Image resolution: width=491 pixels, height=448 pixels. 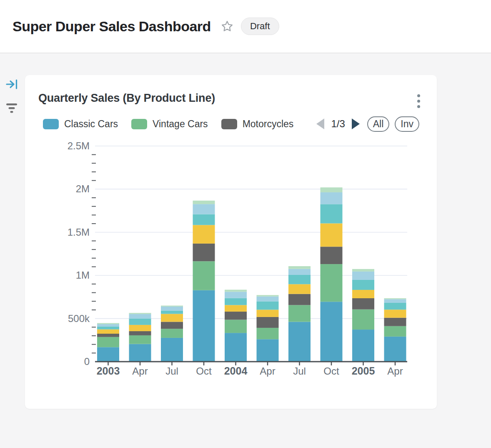 I want to click on y-axis-tick-label: 2.5M, so click(x=78, y=146).